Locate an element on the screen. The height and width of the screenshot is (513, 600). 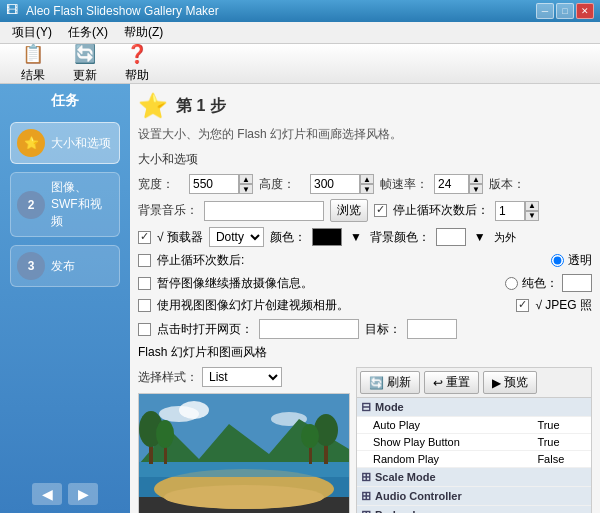
close-button: ✕ is located at coordinates (585, 11).